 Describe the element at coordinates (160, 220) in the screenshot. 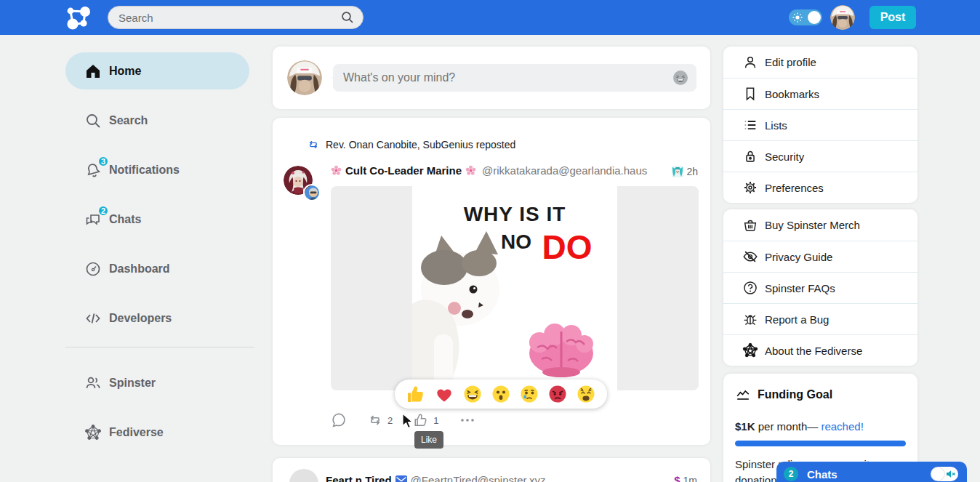

I see `sidebar-item-chats: 2 Chats` at that location.